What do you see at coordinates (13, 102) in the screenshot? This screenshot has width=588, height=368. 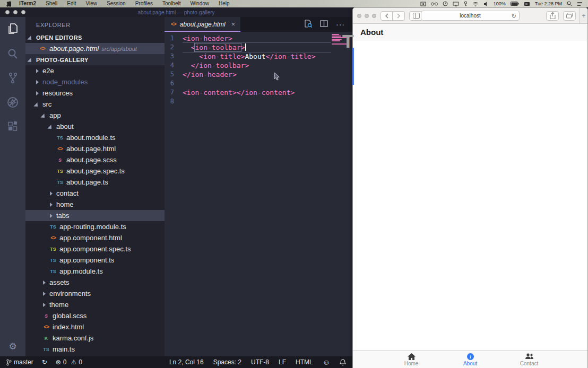 I see `debug-icon` at bounding box center [13, 102].